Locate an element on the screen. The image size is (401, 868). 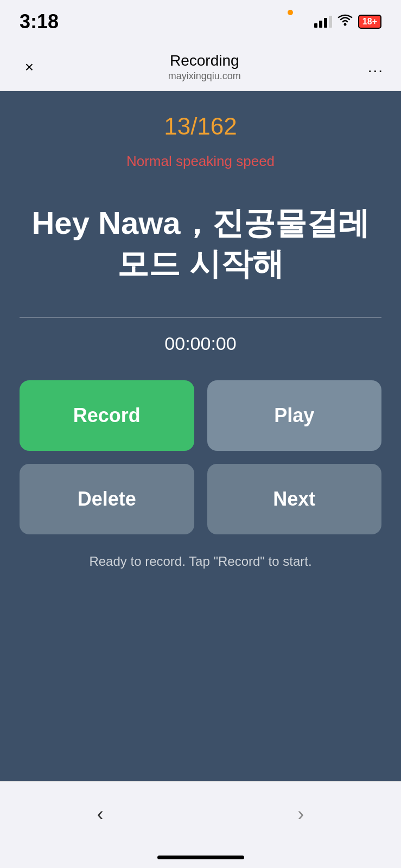
status-bar: 3:18 18+ is located at coordinates (201, 22).